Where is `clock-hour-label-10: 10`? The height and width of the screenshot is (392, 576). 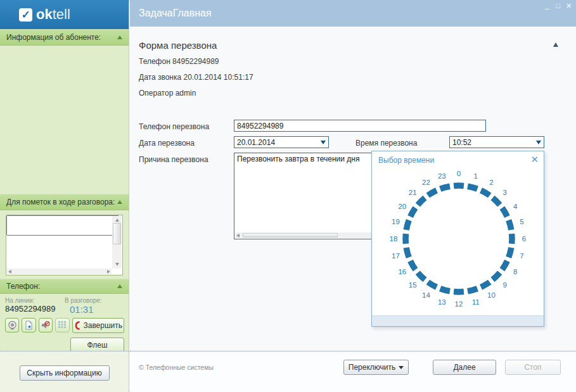
clock-hour-label-10: 10 is located at coordinates (492, 295).